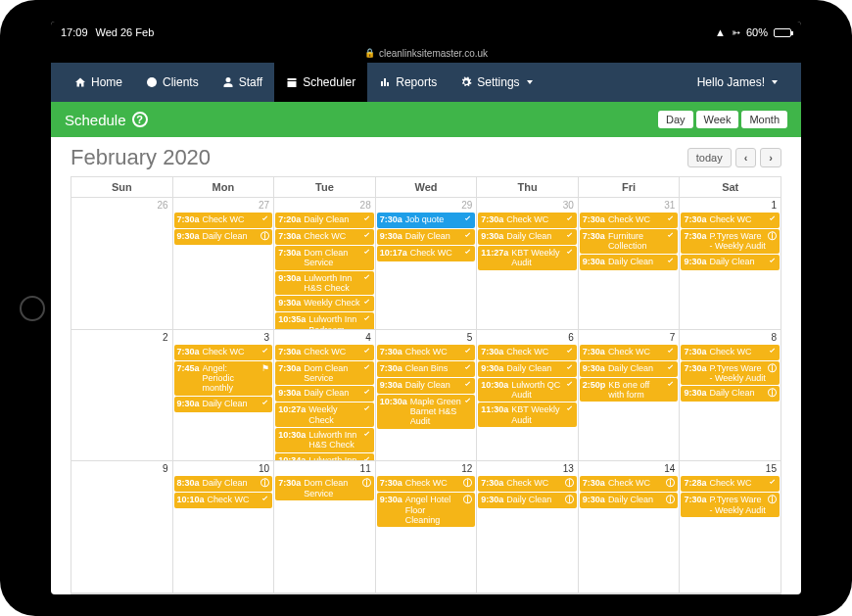  What do you see at coordinates (224, 264) in the screenshot?
I see `day-cell: 277:30aCheck WC9:30aDaily Cleanⓘ` at bounding box center [224, 264].